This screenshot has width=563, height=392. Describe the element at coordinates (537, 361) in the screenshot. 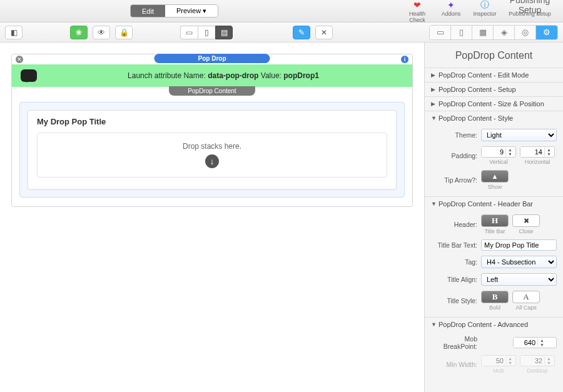

I see `min-width-desktop-stepper: ▲▼` at that location.